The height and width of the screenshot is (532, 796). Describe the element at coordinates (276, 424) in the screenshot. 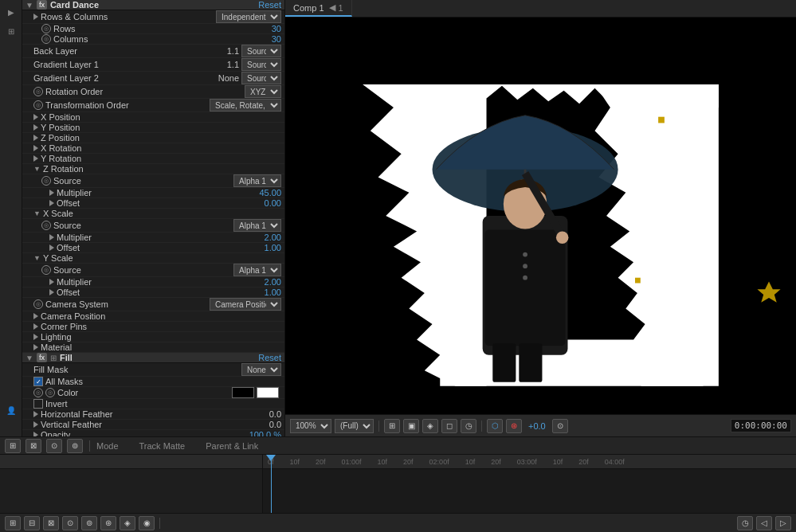

I see `v-feather-value: 0.0` at that location.